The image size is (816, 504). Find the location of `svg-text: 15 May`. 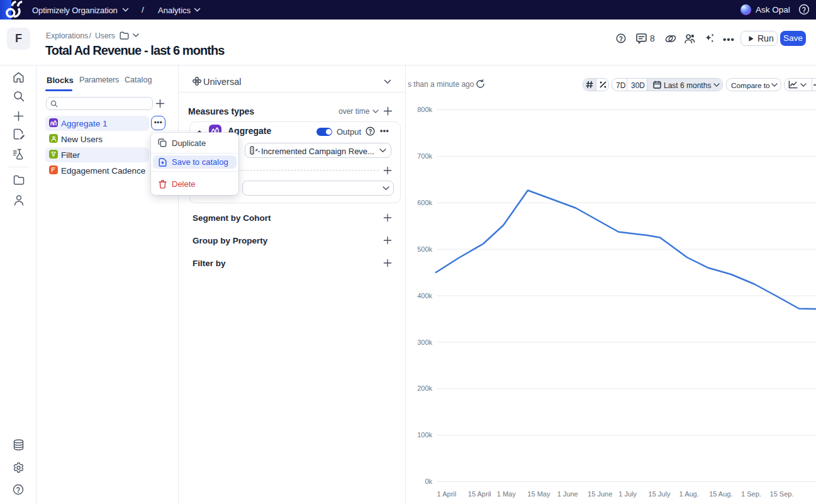

svg-text: 15 May is located at coordinates (539, 494).